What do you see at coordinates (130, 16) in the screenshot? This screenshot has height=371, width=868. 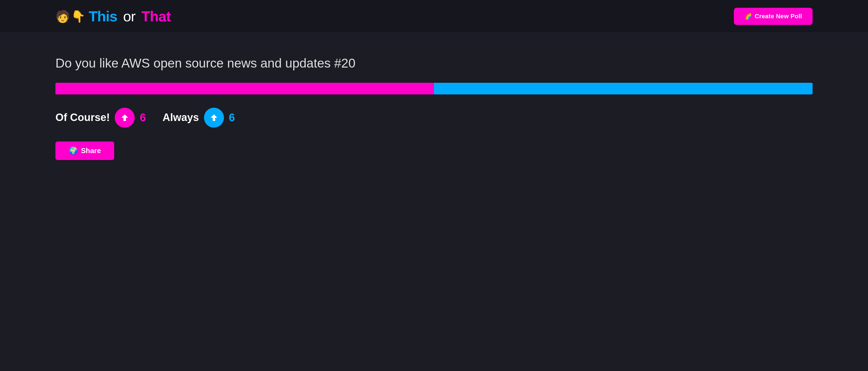 I see `logo-text: This or That` at bounding box center [130, 16].